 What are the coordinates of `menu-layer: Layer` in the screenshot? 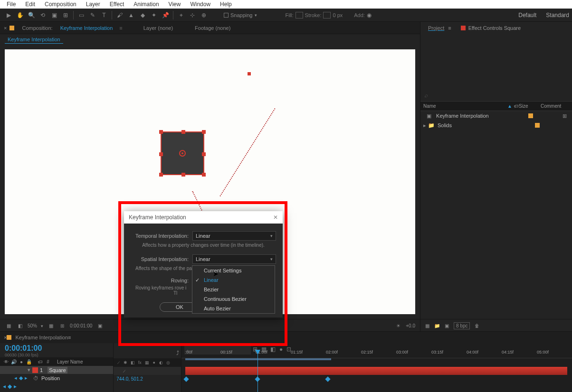 It's located at (93, 4).